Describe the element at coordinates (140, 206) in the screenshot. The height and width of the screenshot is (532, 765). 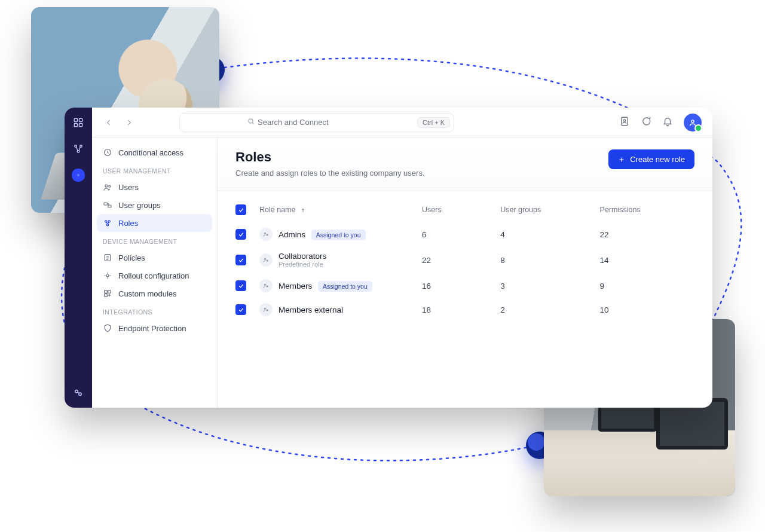
I see `sidebar-item-label: User groups` at that location.